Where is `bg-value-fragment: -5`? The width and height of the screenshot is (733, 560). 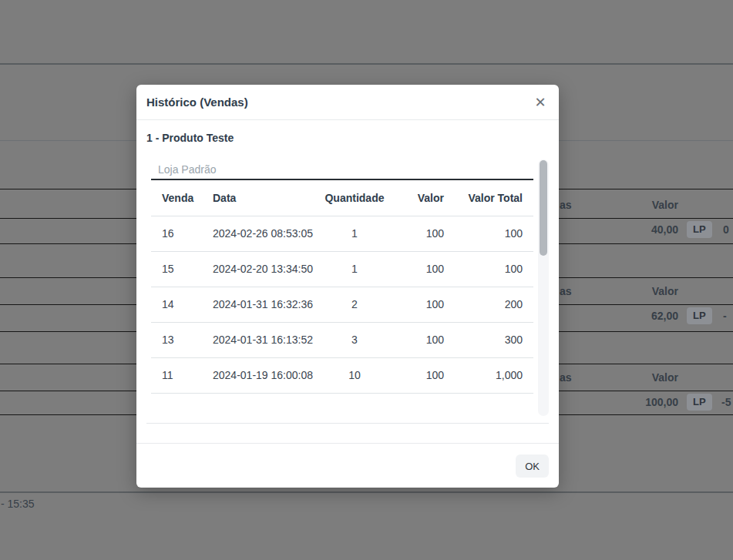 bg-value-fragment: -5 is located at coordinates (726, 402).